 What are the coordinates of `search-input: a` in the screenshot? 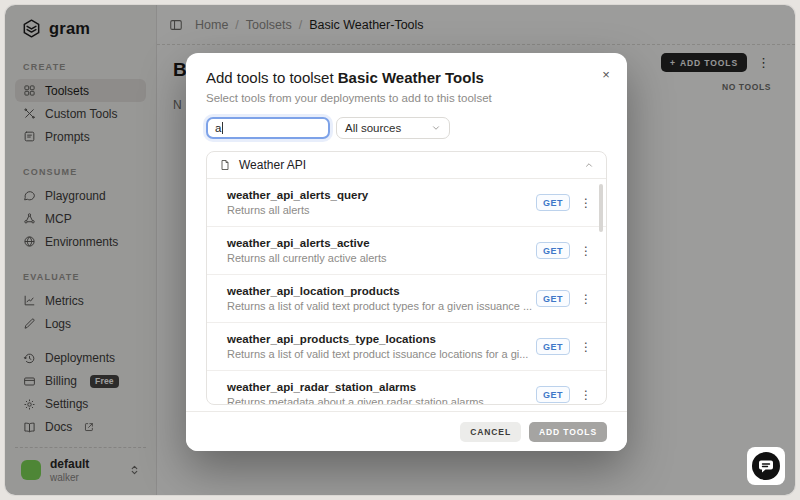 It's located at (268, 128).